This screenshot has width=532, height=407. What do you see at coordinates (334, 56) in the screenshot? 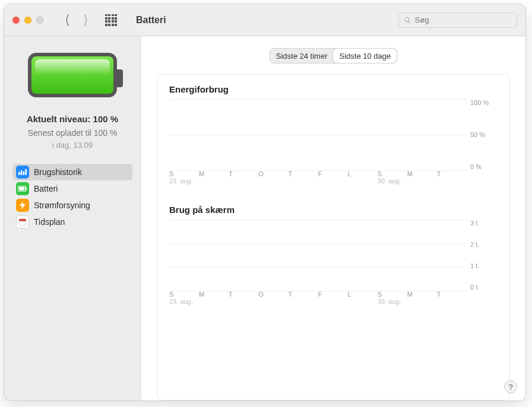
I see `time-range-segmented: Sidste 24 timer Sidste 10 dage` at bounding box center [334, 56].